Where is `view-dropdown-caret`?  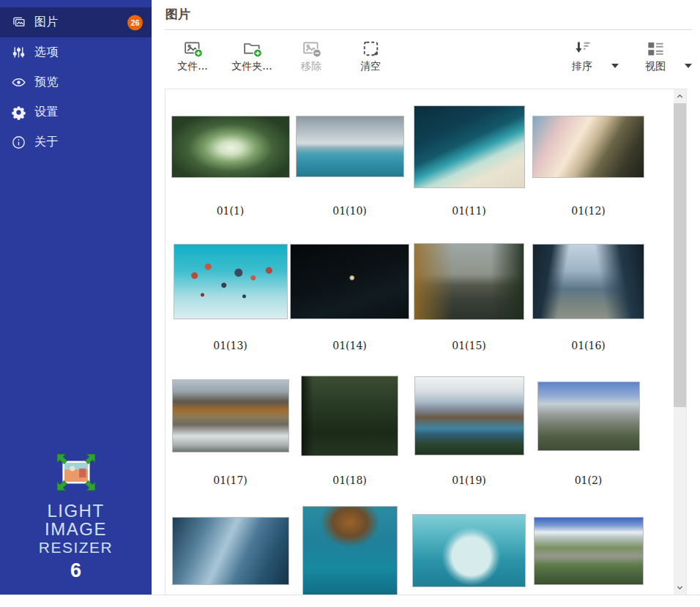
view-dropdown-caret is located at coordinates (688, 66).